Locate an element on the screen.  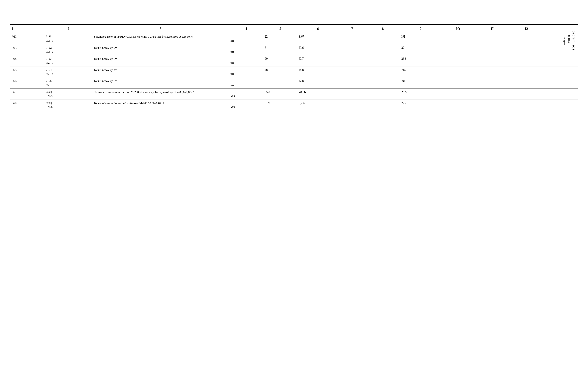
cell-row-368-col3: То же, объемом более 1м3 из бетона М-200… is located at coordinates (161, 105).